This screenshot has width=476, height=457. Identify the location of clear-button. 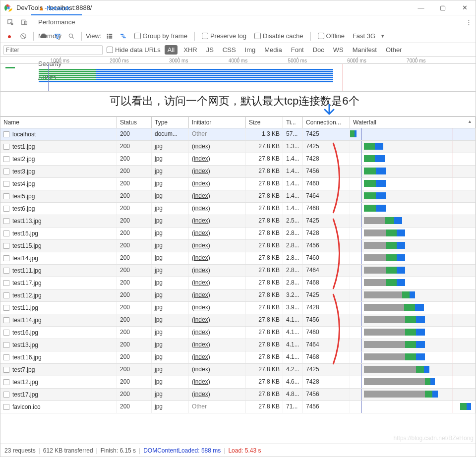
(23, 36).